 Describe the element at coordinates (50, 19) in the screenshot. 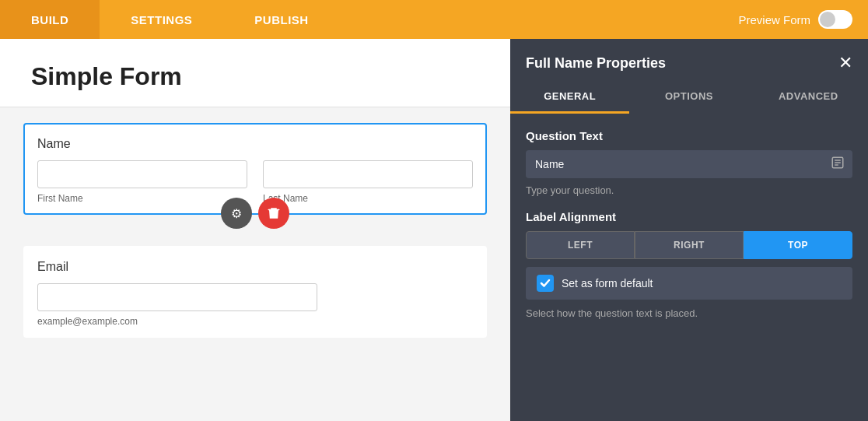

I see `tab-build: BUILD` at that location.